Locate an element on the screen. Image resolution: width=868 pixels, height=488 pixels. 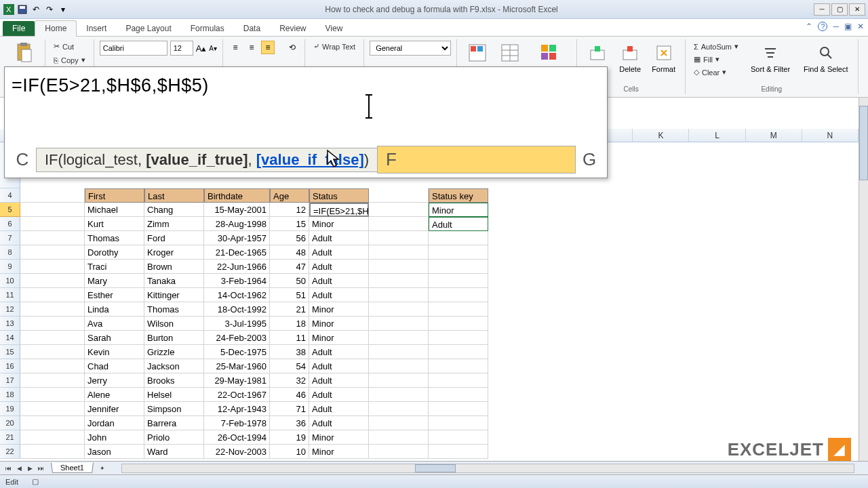
sheet-next-icon: ▶ is located at coordinates (30, 468).